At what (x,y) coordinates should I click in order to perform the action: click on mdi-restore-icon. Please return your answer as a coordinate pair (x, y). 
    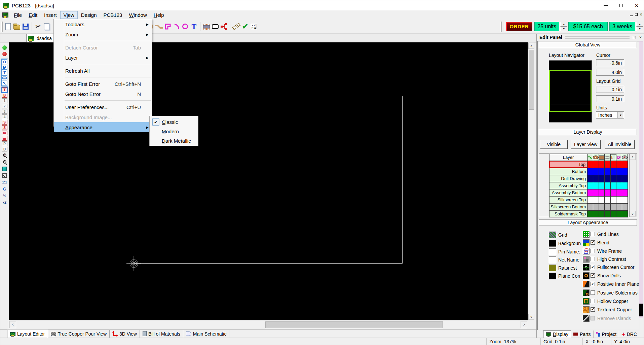
    Looking at the image, I should click on (636, 14).